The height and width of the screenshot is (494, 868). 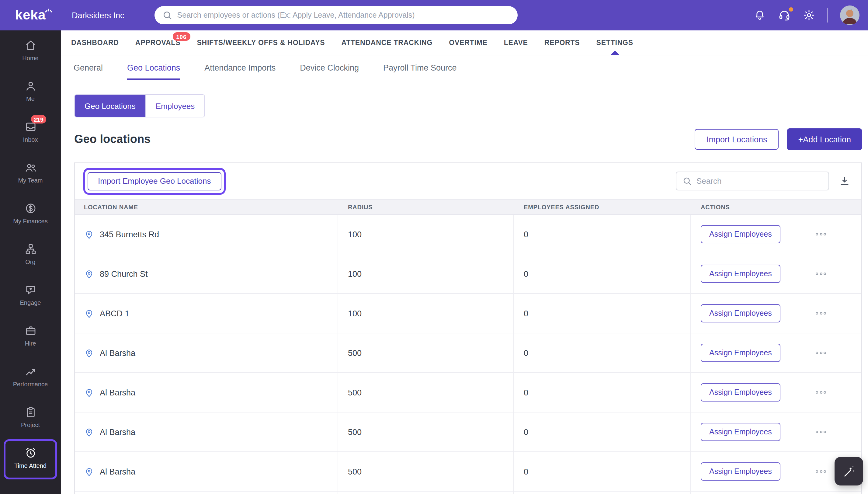 What do you see at coordinates (845, 181) in the screenshot?
I see `download-icon` at bounding box center [845, 181].